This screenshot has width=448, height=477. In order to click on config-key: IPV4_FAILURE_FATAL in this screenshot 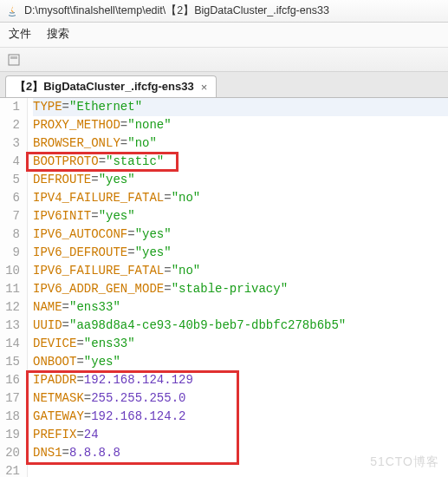, I will do `click(99, 198)`.